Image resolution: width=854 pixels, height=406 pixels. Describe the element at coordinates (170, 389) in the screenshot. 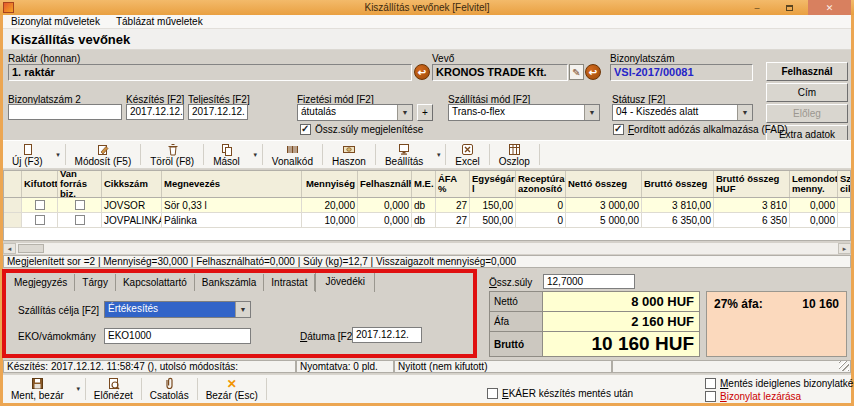

I see `csatolas-button: Csatolás` at that location.